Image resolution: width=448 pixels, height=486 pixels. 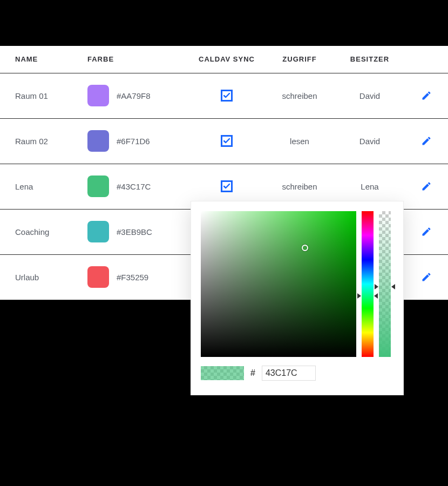 I want to click on table-row: Raum 02#6F71D6lesenDavid, so click(x=224, y=141).